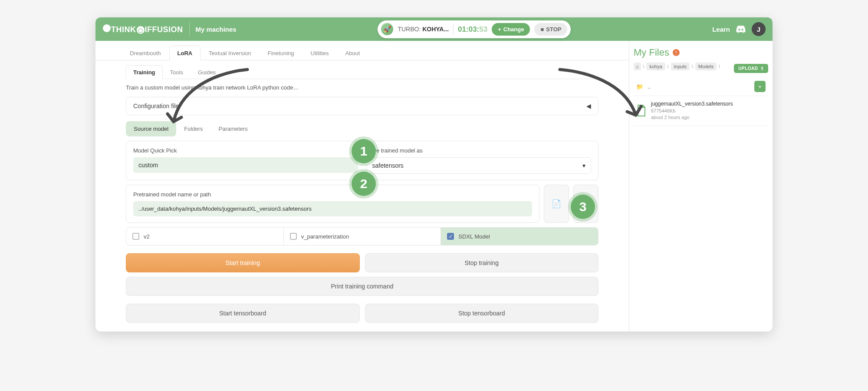 The height and width of the screenshot is (391, 868). What do you see at coordinates (551, 30) in the screenshot?
I see `stop-button: ■STOP` at bounding box center [551, 30].